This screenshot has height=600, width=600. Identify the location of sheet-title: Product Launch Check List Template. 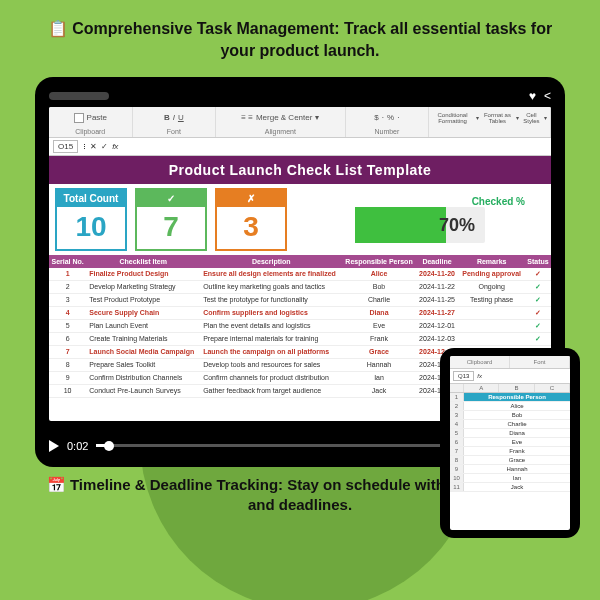
(300, 170).